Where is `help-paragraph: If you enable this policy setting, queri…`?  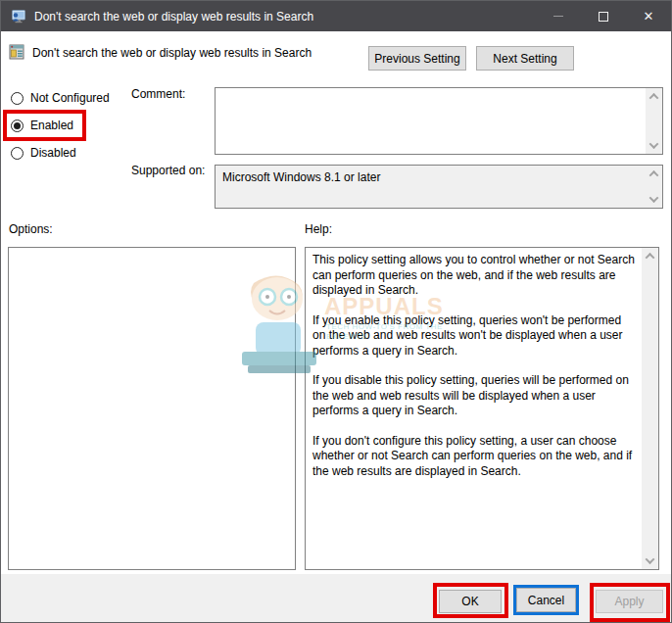 help-paragraph: If you enable this policy setting, queri… is located at coordinates (474, 337).